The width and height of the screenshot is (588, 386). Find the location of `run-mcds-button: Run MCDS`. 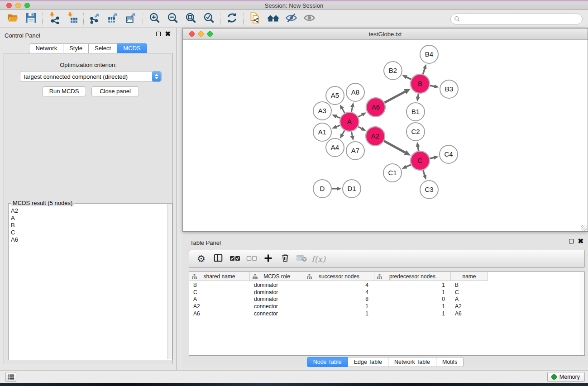

run-mcds-button: Run MCDS is located at coordinates (64, 91).